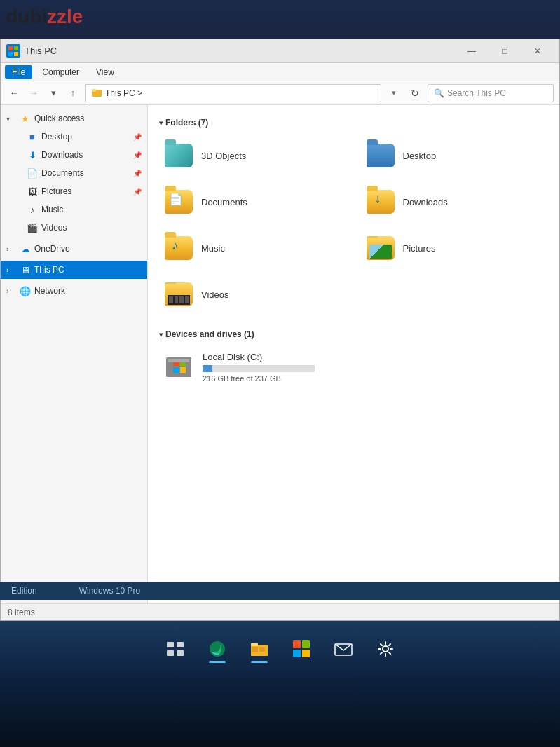 The height and width of the screenshot is (747, 560). What do you see at coordinates (11, 270) in the screenshot?
I see `thispc-expand-icon: ›` at bounding box center [11, 270].